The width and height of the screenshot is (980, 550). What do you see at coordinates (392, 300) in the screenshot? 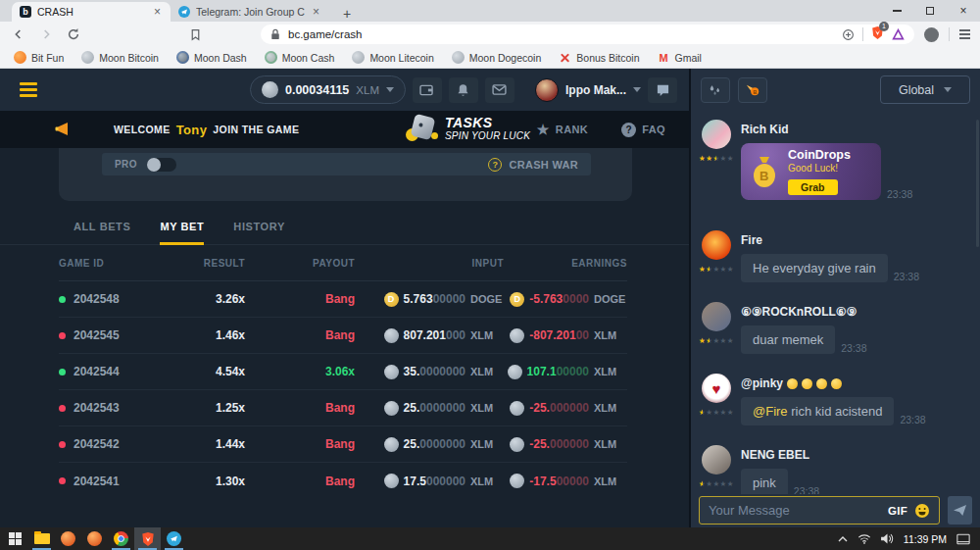
I see `doge-coin-icon` at bounding box center [392, 300].